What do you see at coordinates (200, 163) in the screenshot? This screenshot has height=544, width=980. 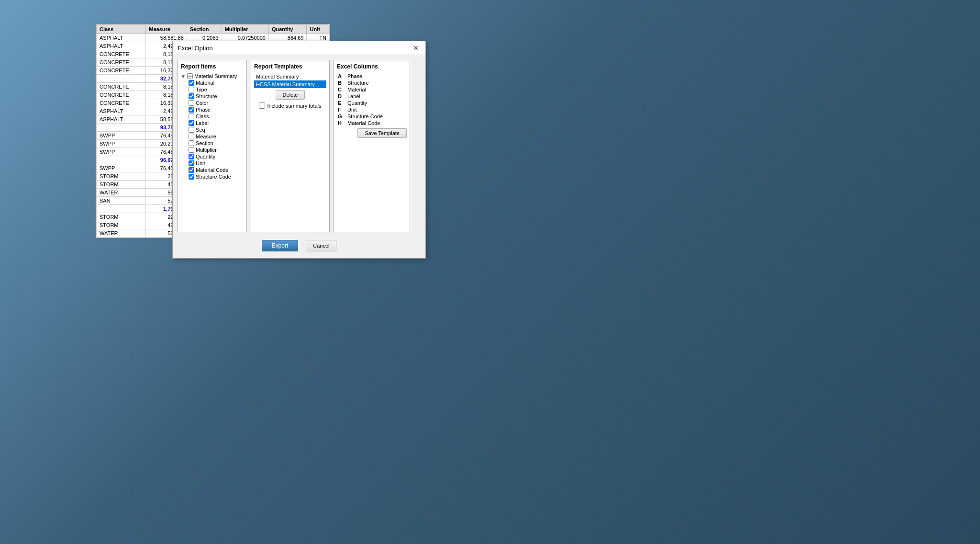 I see `tree-item-label: Unit` at bounding box center [200, 163].